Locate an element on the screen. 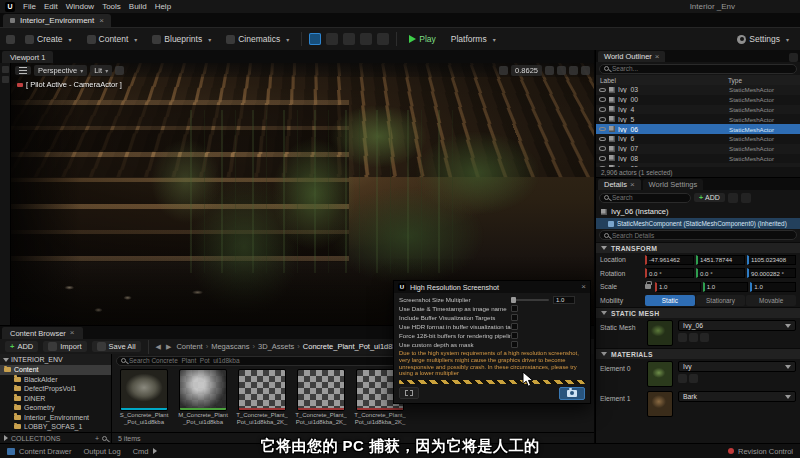 Image resolution: width=800 pixels, height=458 pixels. play-button: Play is located at coordinates (422, 39).